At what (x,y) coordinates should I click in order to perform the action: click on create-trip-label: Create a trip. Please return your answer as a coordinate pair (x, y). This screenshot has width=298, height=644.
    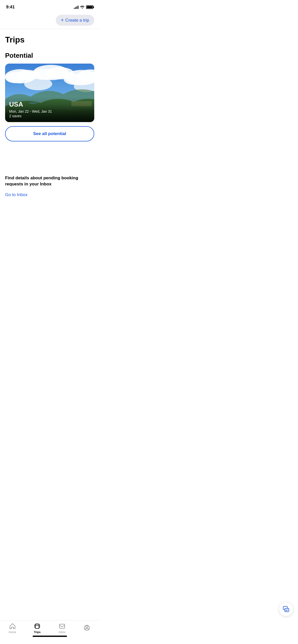
    Looking at the image, I should click on (77, 20).